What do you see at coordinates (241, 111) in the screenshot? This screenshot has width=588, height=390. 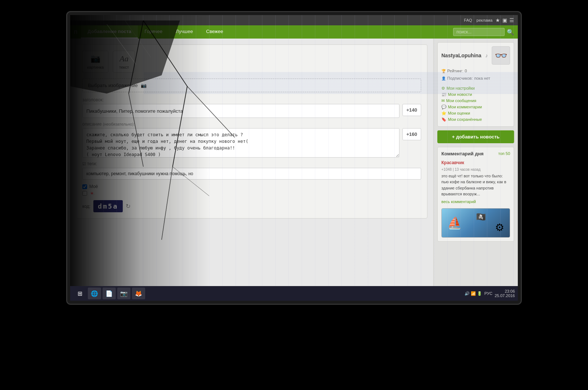 I see `title-input` at bounding box center [241, 111].